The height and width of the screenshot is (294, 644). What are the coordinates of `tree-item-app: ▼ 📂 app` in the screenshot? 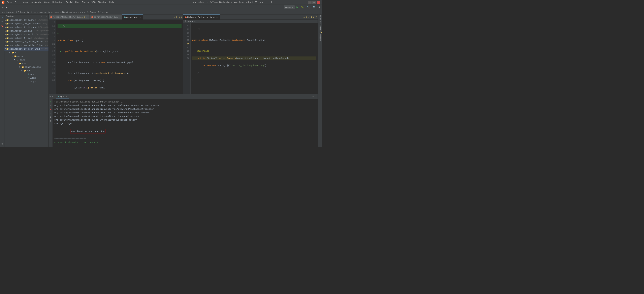 It's located at (26, 71).